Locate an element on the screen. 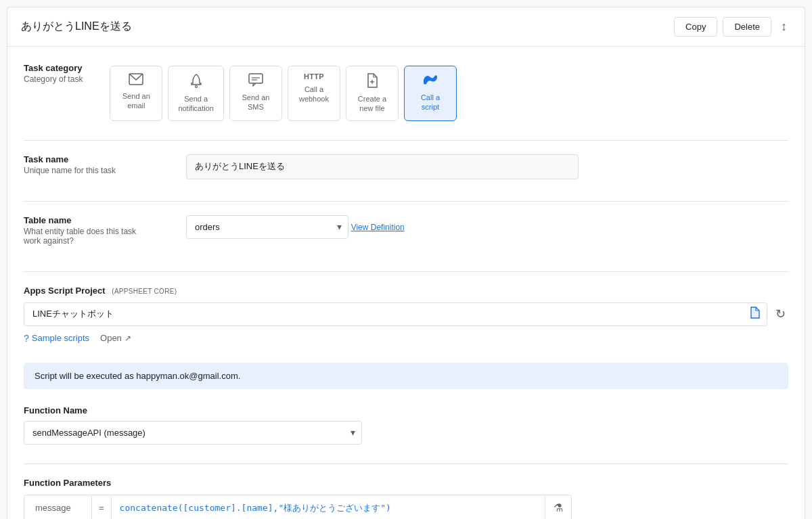  new-file-icon is located at coordinates (372, 81).